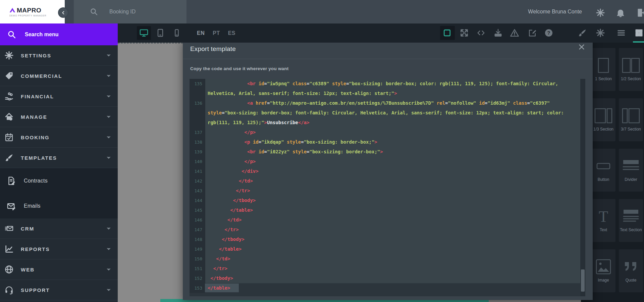 Image resolution: width=644 pixels, height=302 pixels. I want to click on b-sec1-icon, so click(603, 65).